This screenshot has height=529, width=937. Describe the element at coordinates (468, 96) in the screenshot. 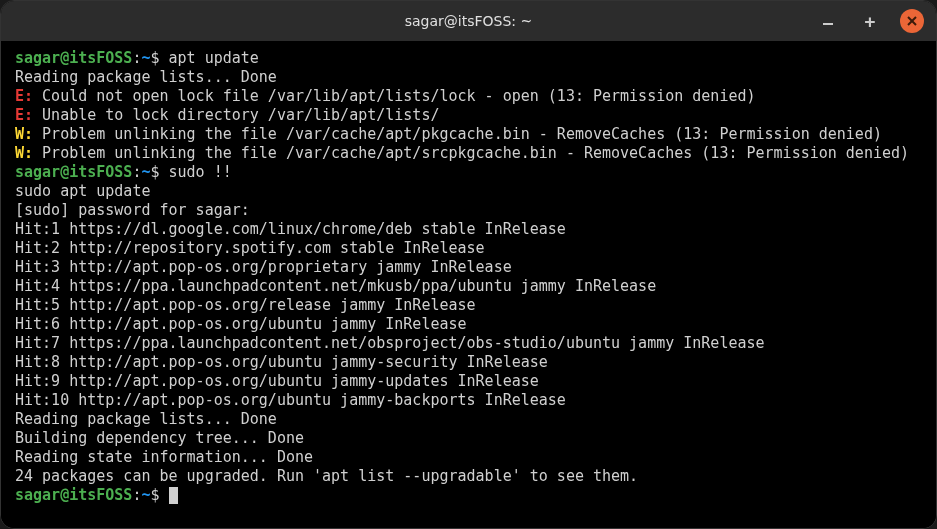

I see `terminal-line: E: Could not open lock file /var/lib/apt…` at that location.